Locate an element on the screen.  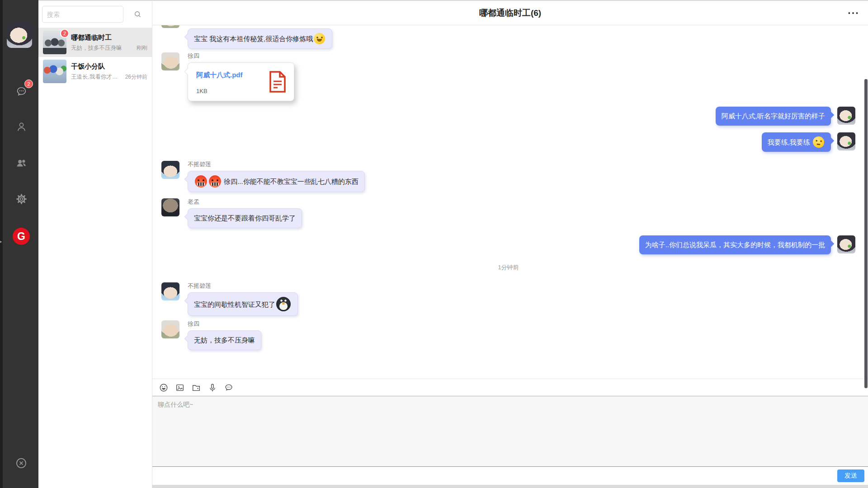
time-divider: 1分钟前 is located at coordinates (508, 267).